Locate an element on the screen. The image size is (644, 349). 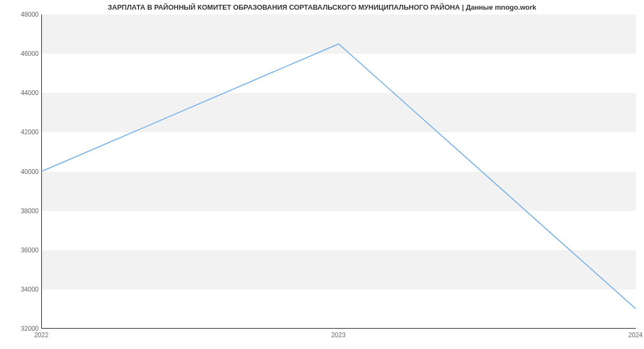
y-tick-label: 48000 is located at coordinates (25, 14).